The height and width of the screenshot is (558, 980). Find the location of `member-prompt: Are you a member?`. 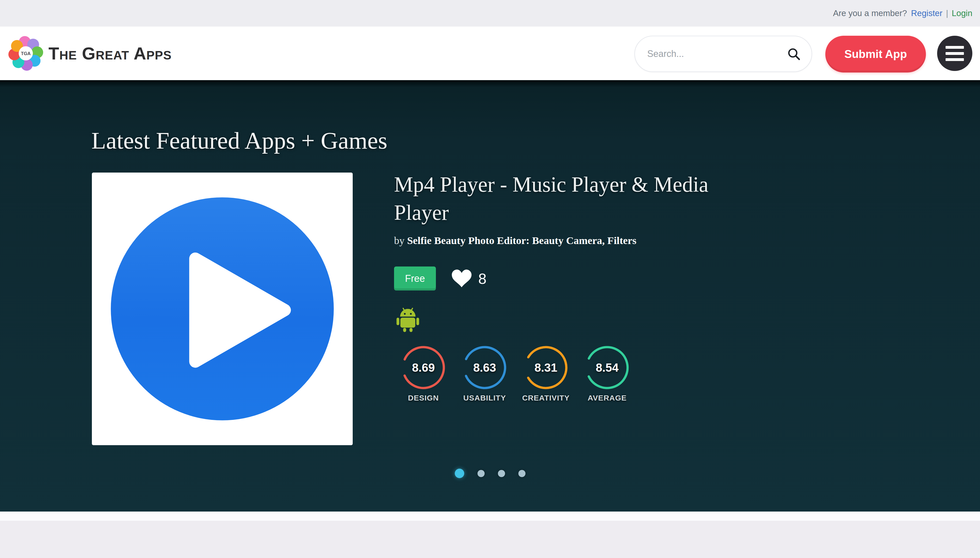

member-prompt: Are you a member? is located at coordinates (870, 13).